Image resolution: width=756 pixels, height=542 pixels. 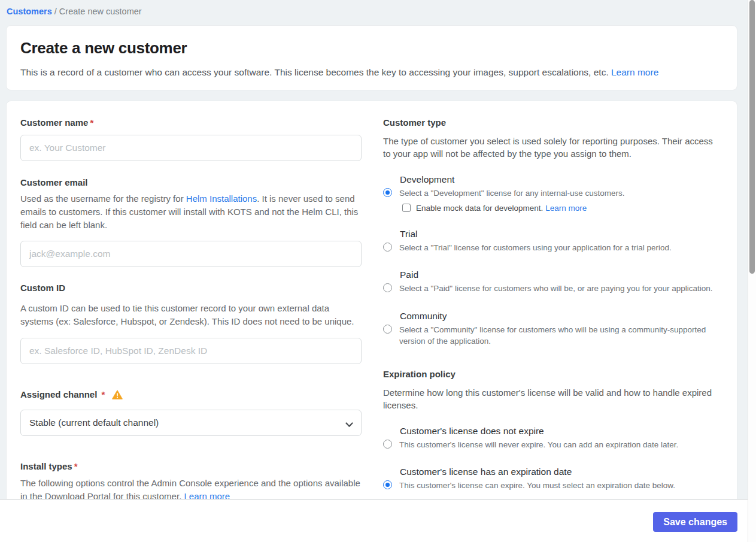 I want to click on option-description: Select a "Community" license for custome…, so click(x=557, y=335).